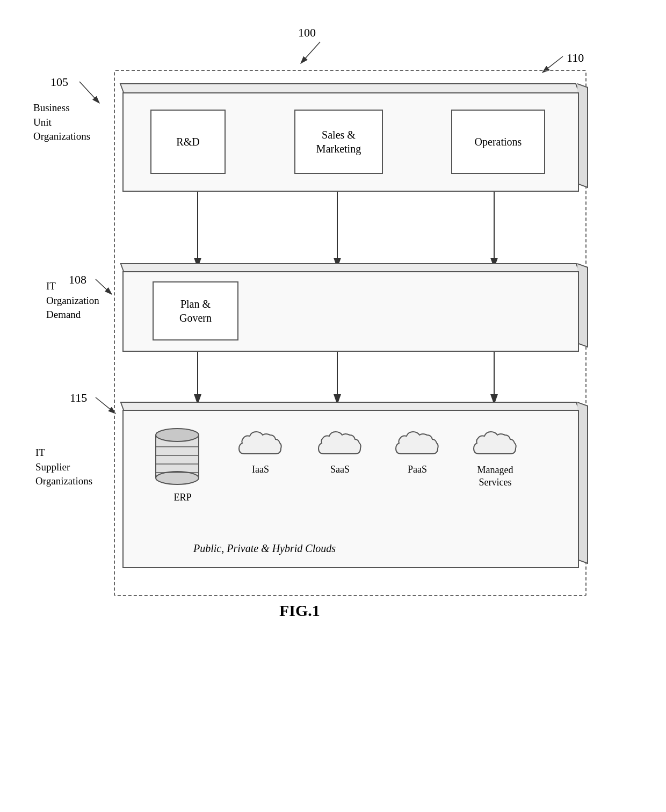 The width and height of the screenshot is (666, 812). What do you see at coordinates (62, 122) in the screenshot?
I see `biz-label: BusinessUnitOrganizations` at bounding box center [62, 122].